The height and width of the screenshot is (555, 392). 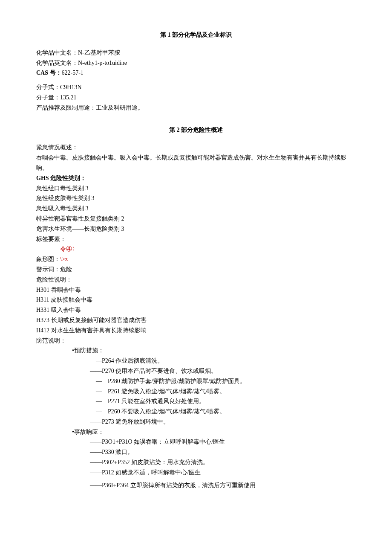 What do you see at coordinates (49, 73) in the screenshot?
I see `label: CAS 号：` at bounding box center [49, 73].